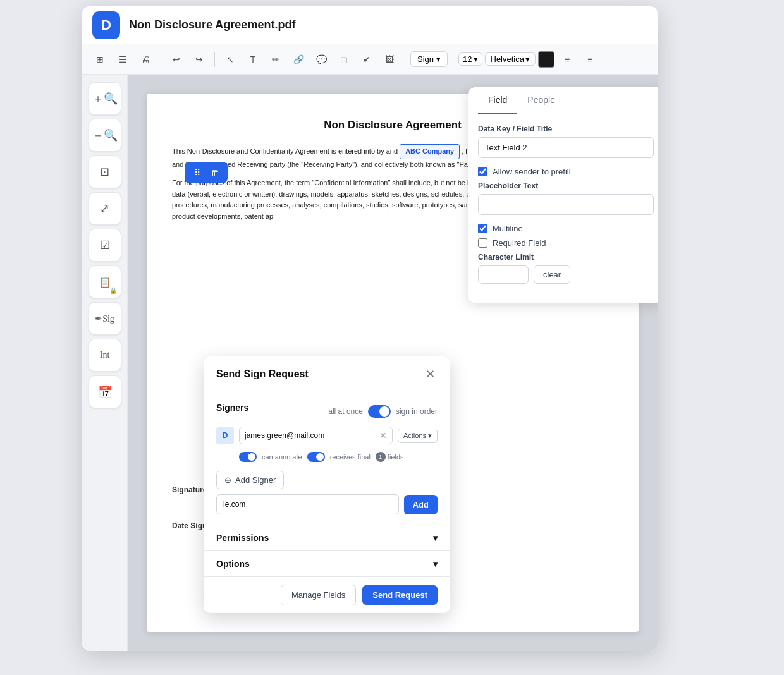 The width and height of the screenshot is (784, 675). Describe the element at coordinates (316, 457) in the screenshot. I see `receives-final-toggle` at that location.